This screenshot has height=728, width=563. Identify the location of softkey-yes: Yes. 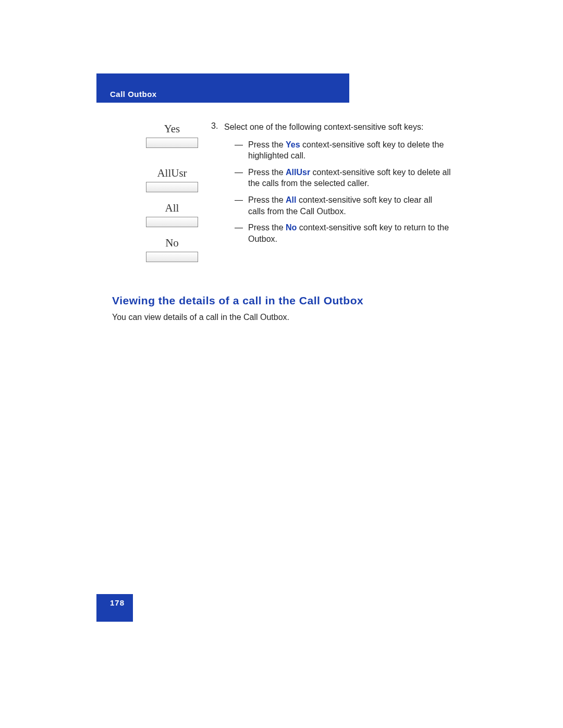
(172, 135).